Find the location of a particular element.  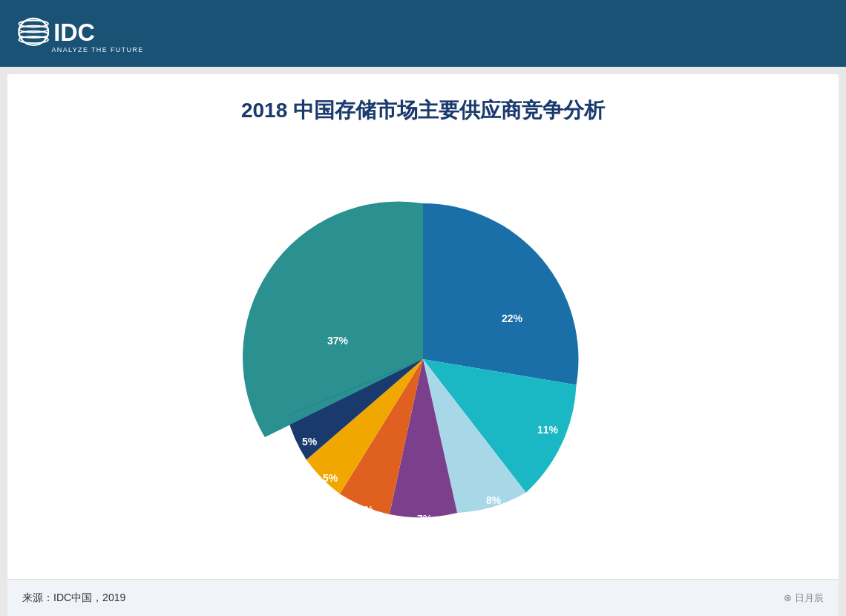

label-lenovo: 5% is located at coordinates (310, 442).